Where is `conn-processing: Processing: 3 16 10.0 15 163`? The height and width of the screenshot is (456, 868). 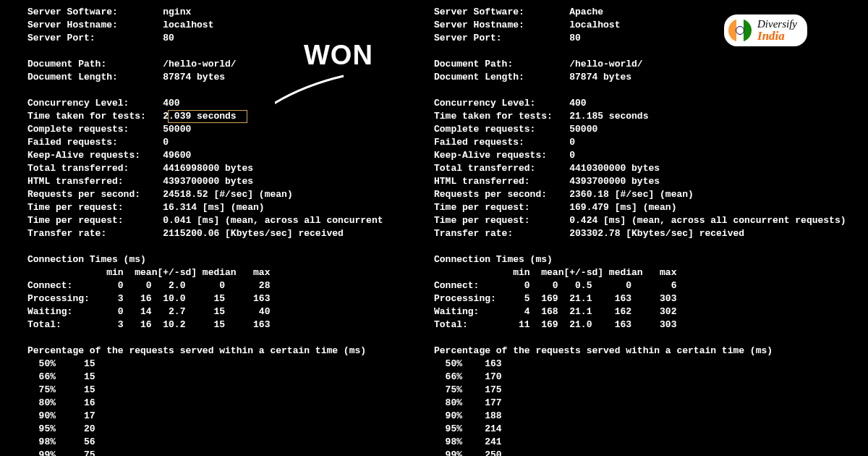
conn-processing: Processing: 3 16 10.0 15 163 is located at coordinates (149, 298).